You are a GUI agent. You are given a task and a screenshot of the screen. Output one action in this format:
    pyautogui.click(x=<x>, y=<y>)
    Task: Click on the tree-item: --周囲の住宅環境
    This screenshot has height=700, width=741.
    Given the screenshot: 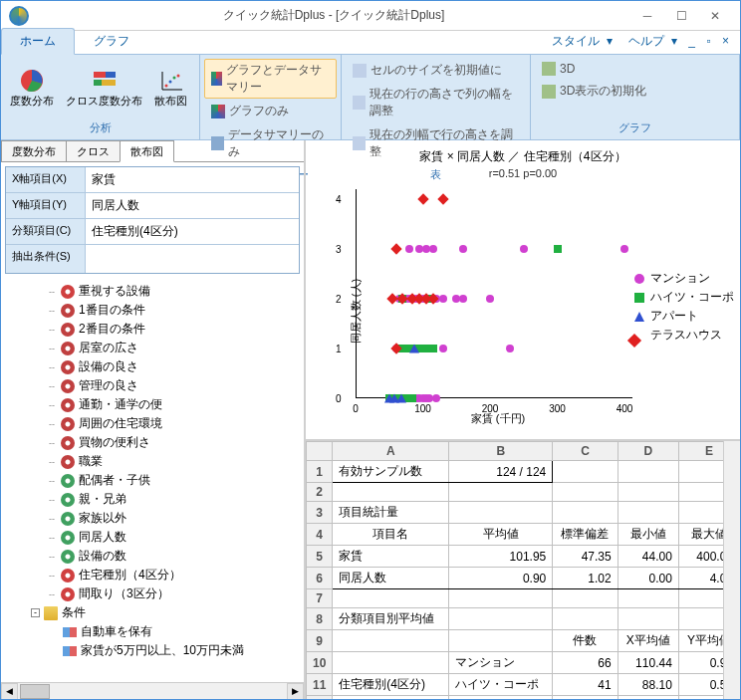 What is the action you would take?
    pyautogui.click(x=152, y=424)
    